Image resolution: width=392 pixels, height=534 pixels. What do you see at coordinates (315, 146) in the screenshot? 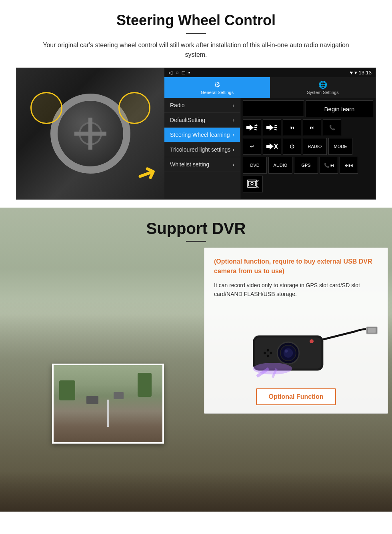
I see `radio-btn: RADIO` at bounding box center [315, 146].